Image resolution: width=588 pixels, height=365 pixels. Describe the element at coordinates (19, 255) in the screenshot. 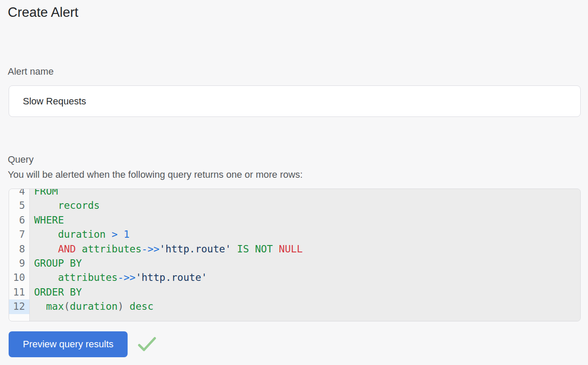

I see `editor-gutter: 456789101112` at that location.